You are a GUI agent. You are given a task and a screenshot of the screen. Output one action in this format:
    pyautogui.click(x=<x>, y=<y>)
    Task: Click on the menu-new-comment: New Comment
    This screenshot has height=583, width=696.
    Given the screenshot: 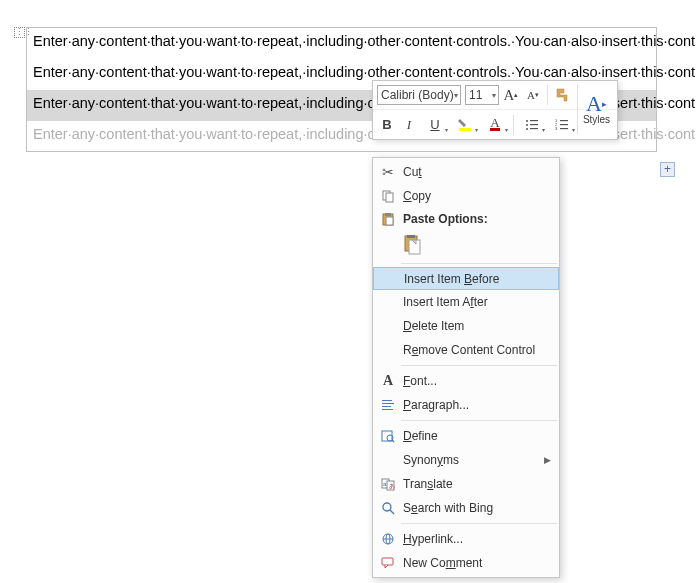 What is the action you would take?
    pyautogui.click(x=466, y=563)
    